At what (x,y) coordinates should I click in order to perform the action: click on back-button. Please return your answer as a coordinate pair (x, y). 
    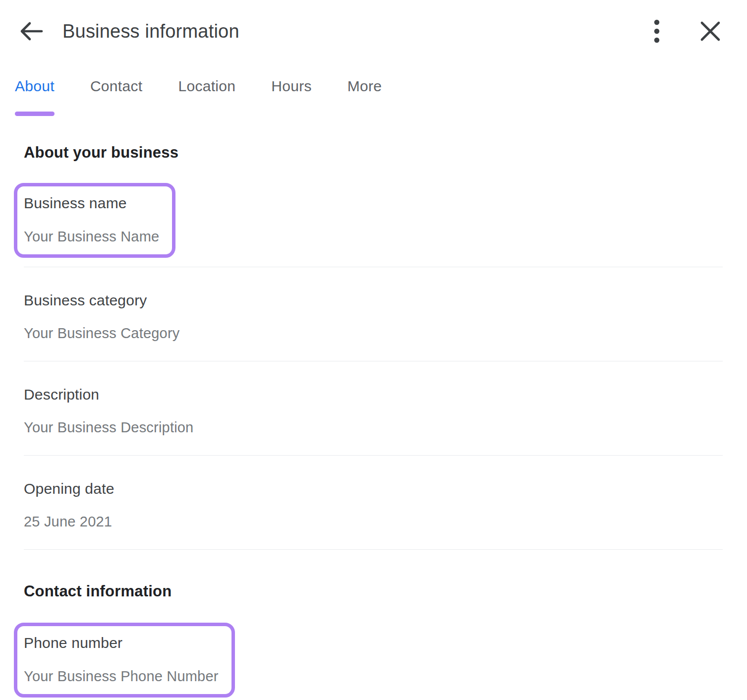
    Looking at the image, I should click on (32, 31).